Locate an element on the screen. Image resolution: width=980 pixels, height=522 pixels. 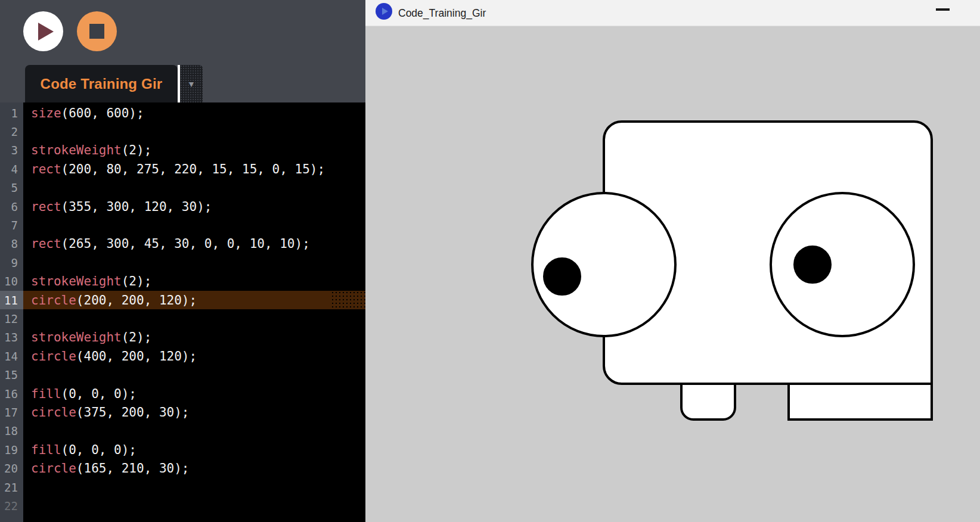
code-text: rect(265, 300, 45, 30, 0, 0, 10, 10); is located at coordinates (194, 244).